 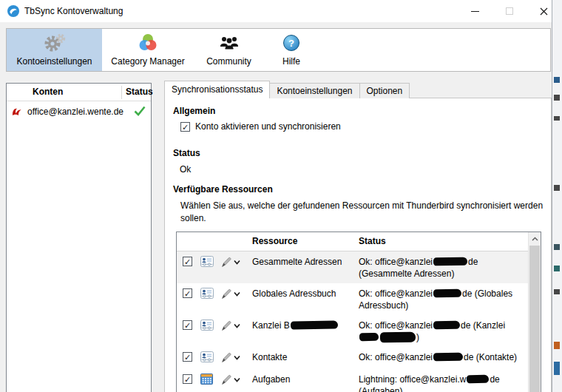 What do you see at coordinates (544, 12) in the screenshot?
I see `close-icon` at bounding box center [544, 12].